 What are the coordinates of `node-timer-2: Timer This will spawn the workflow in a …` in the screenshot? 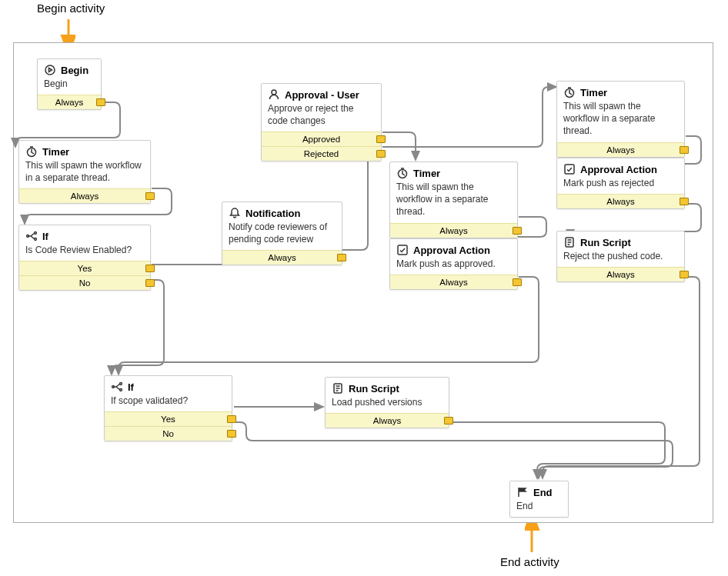 It's located at (454, 200).